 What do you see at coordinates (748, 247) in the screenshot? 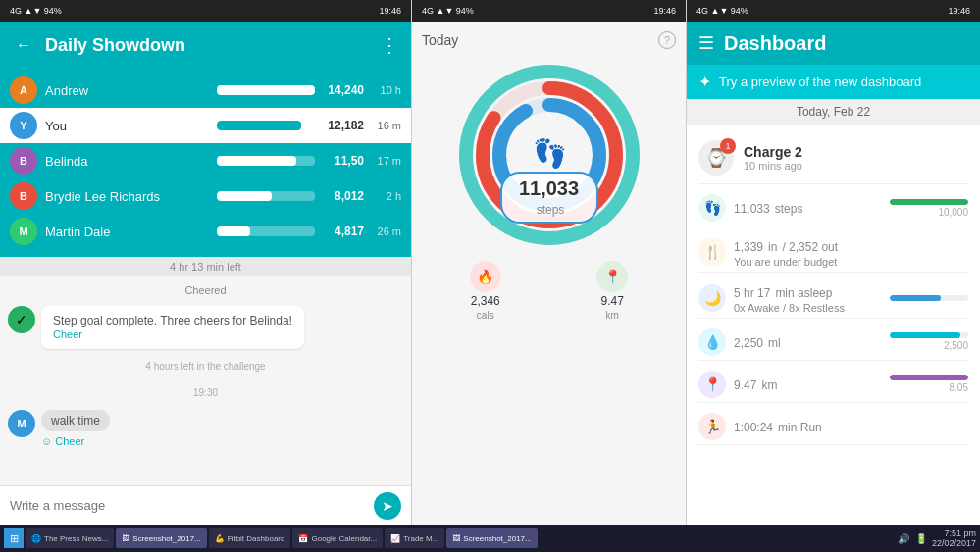
I see `cal-val-text: 1,339` at bounding box center [748, 247].